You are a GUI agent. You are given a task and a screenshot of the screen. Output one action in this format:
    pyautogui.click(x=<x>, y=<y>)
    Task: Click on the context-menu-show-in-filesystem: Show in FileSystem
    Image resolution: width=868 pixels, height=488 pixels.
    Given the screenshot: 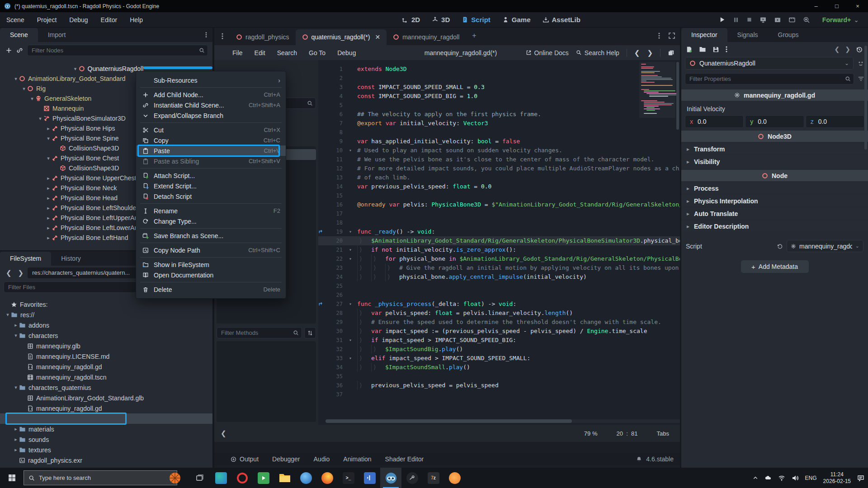 What is the action you would take?
    pyautogui.click(x=211, y=265)
    